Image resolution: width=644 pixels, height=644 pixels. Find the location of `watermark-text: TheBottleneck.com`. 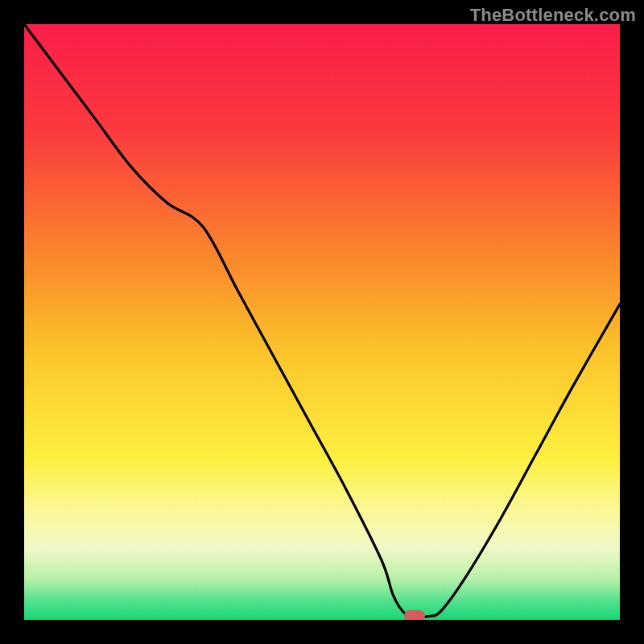

watermark-text: TheBottleneck.com is located at coordinates (553, 15).